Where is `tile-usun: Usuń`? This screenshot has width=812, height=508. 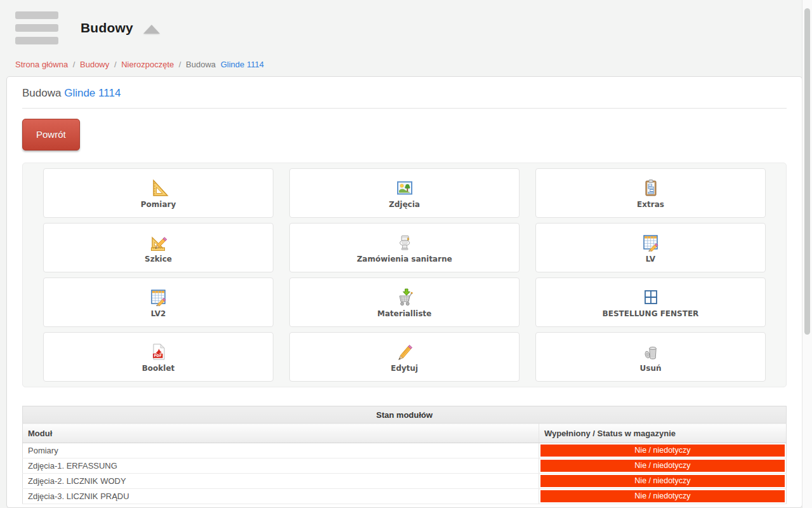 tile-usun: Usuń is located at coordinates (651, 357).